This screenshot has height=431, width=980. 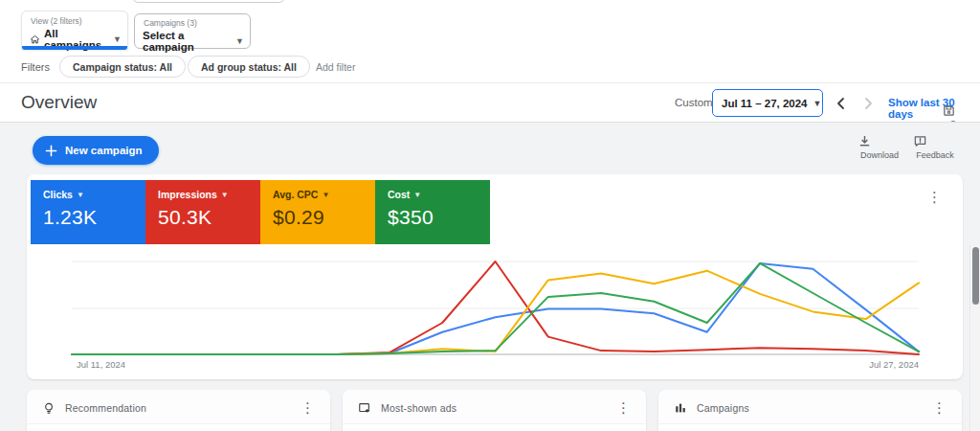 I want to click on date-range-picker: Jul 11 – 27, 2024 ▼, so click(x=768, y=103).